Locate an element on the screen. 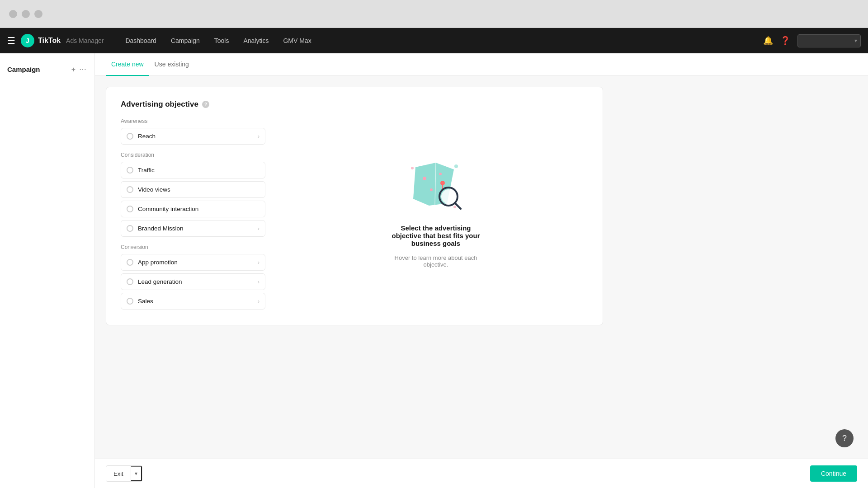 This screenshot has width=868, height=488. objective-item-traffic: Traffic is located at coordinates (193, 170).